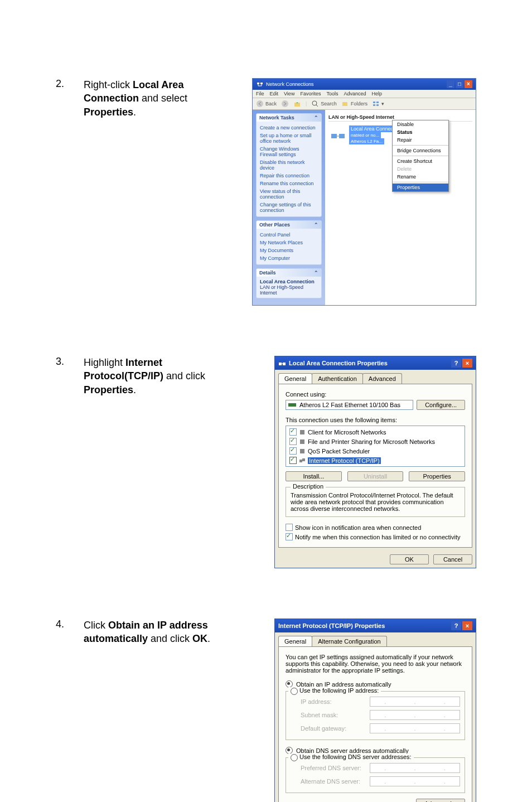 This screenshot has height=802, width=532. What do you see at coordinates (289, 138) in the screenshot?
I see `task-link: Set up a home or small office network` at bounding box center [289, 138].